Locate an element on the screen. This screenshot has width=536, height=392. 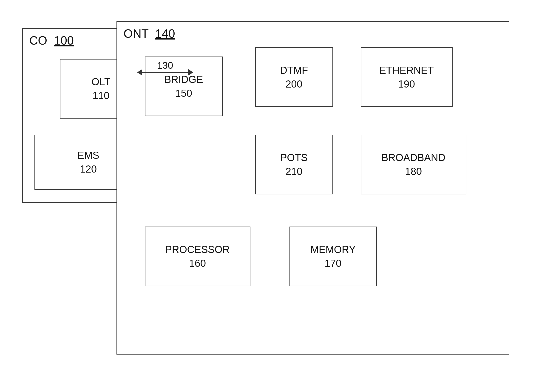
pots-label: POTS is located at coordinates (294, 158).